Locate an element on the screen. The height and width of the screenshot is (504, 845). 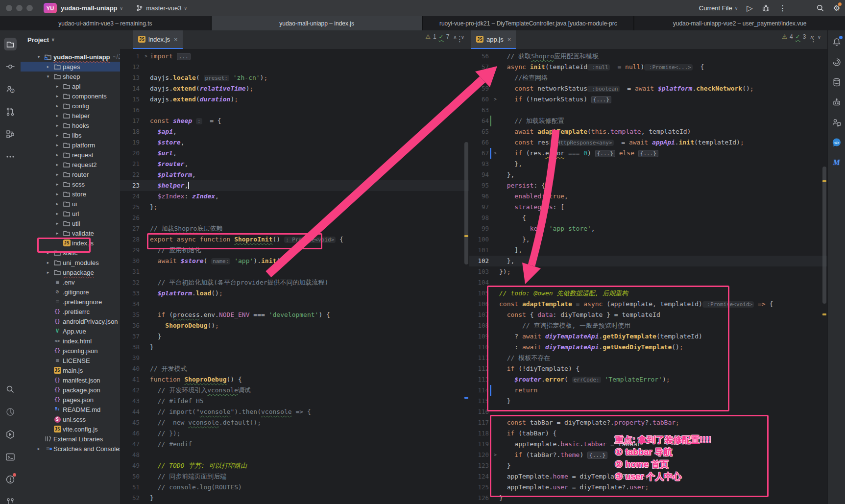
code-line: 21 $router, is located at coordinates (295, 164).